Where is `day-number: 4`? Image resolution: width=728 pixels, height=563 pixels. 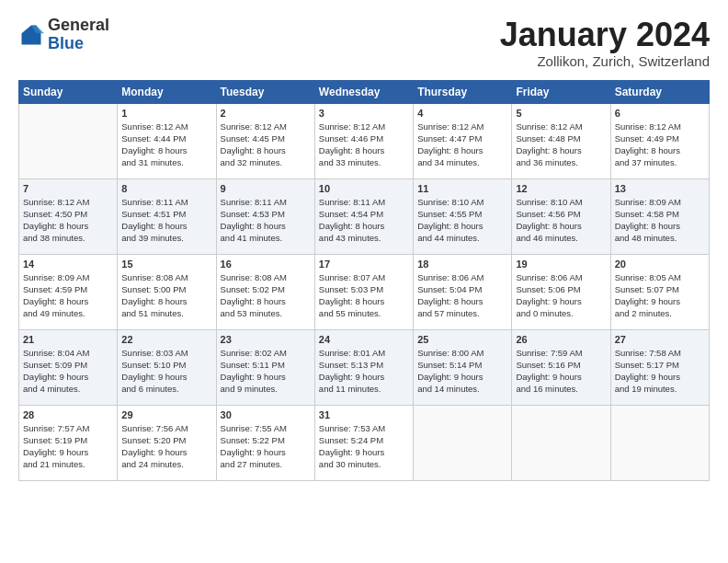 day-number: 4 is located at coordinates (462, 113).